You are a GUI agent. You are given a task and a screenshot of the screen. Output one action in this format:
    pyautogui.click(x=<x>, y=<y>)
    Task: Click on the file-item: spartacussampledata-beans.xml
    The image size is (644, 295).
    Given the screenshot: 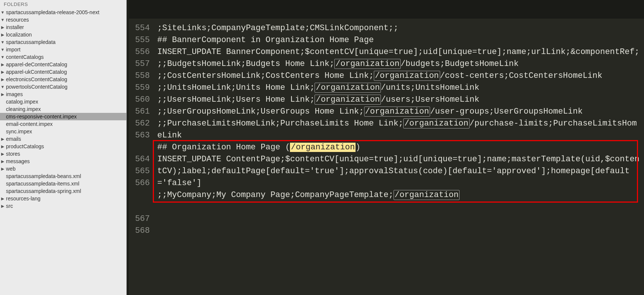 What is the action you would take?
    pyautogui.click(x=63, y=176)
    